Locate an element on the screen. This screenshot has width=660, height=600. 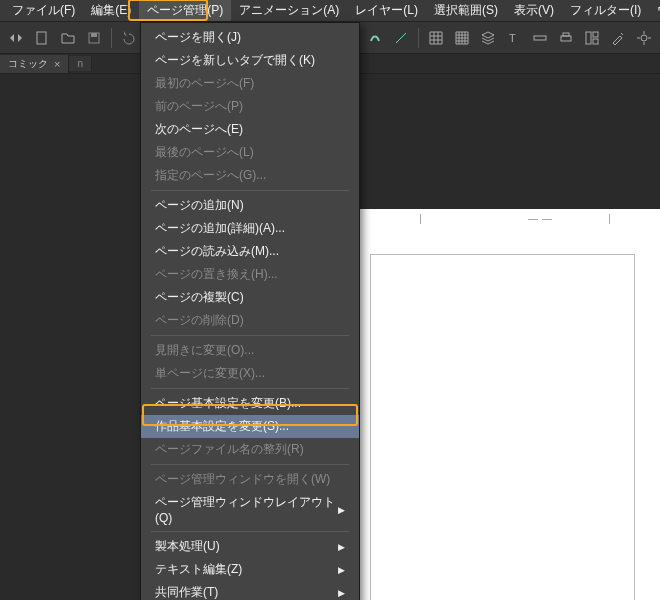
text-icon: T is located at coordinates (514, 38).